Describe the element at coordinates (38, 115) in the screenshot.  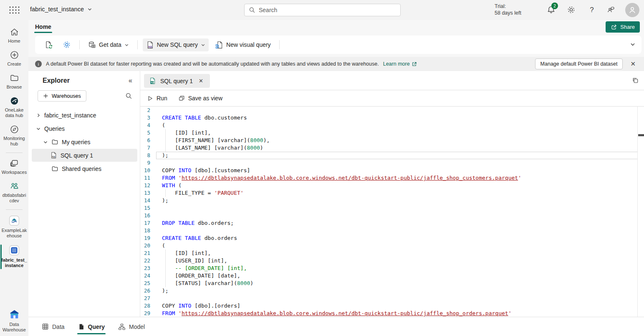
I see `chevron-right-icon` at that location.